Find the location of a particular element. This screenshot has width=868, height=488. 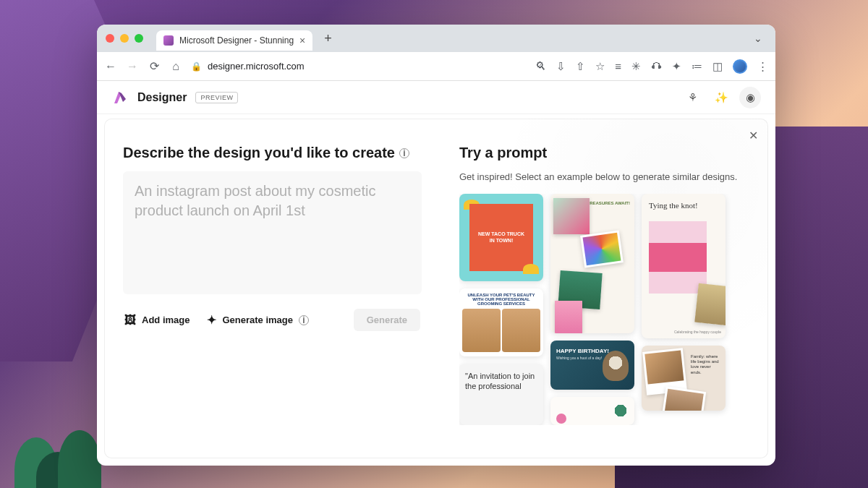

describe-heading-text: Describe the design you'd like to create is located at coordinates (259, 153).